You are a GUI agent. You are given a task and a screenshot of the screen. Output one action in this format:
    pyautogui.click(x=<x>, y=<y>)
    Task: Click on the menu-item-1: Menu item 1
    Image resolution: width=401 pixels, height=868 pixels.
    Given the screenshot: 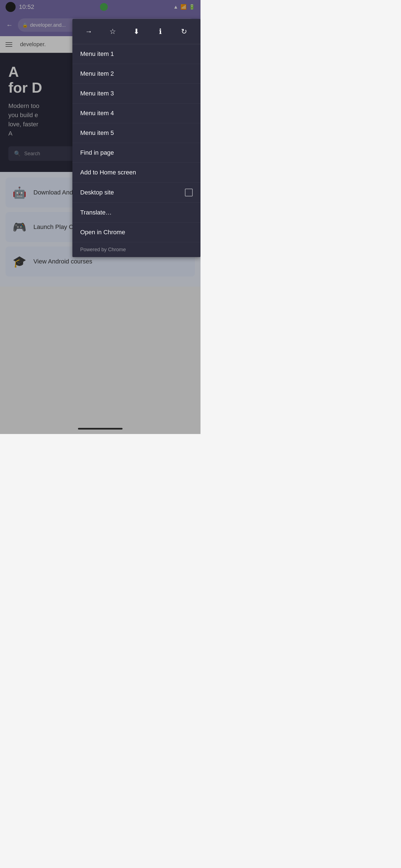 What is the action you would take?
    pyautogui.click(x=136, y=54)
    